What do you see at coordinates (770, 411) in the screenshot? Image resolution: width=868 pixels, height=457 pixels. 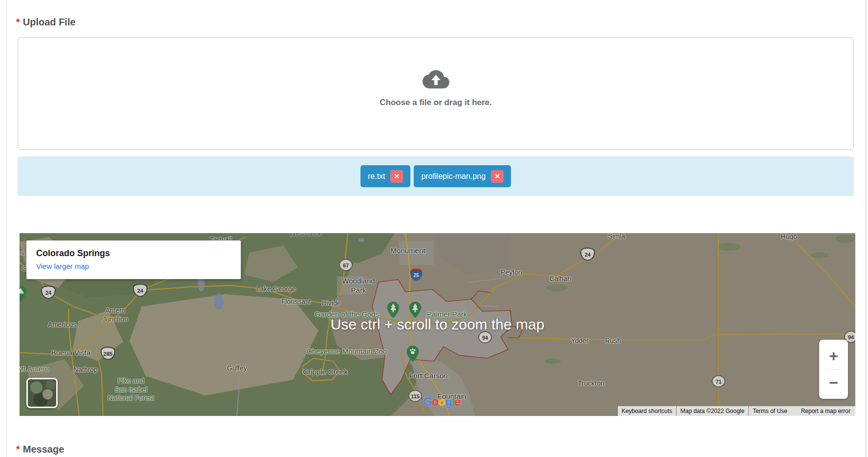 I see `terms-of-use-link: Terms of Use` at bounding box center [770, 411].